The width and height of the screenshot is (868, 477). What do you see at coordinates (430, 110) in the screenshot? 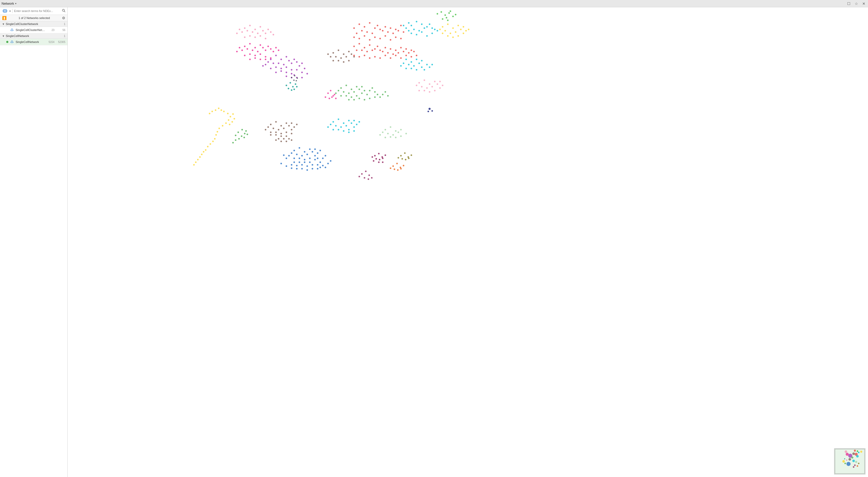
I see `cluster-navy-isolated` at bounding box center [430, 110].